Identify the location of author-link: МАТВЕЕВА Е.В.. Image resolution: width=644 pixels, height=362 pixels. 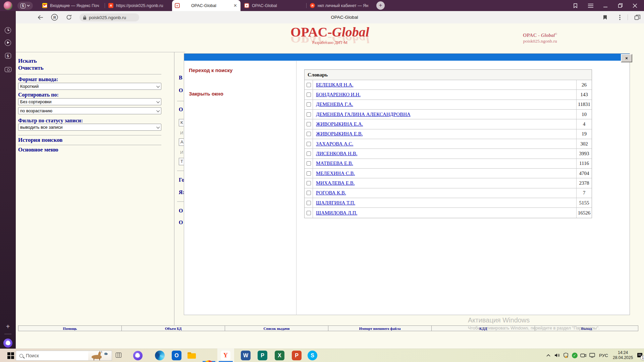
(445, 164).